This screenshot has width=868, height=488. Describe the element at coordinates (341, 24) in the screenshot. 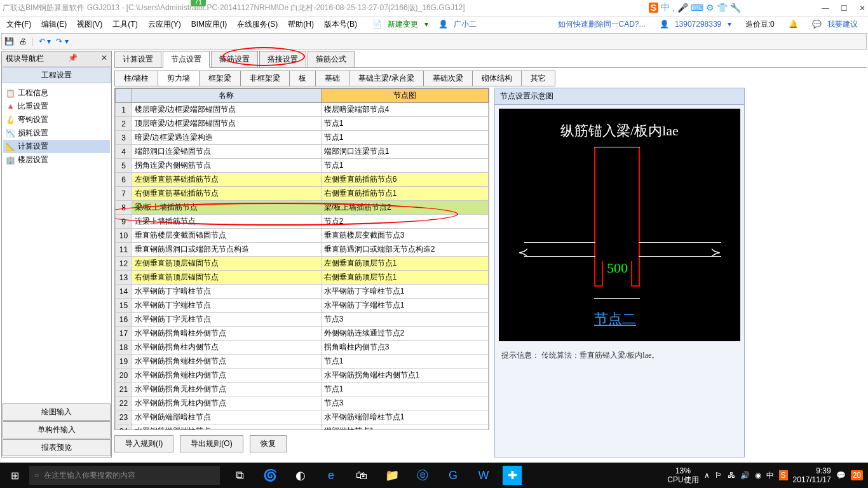

I see `menu-version: 版本号(B)` at that location.